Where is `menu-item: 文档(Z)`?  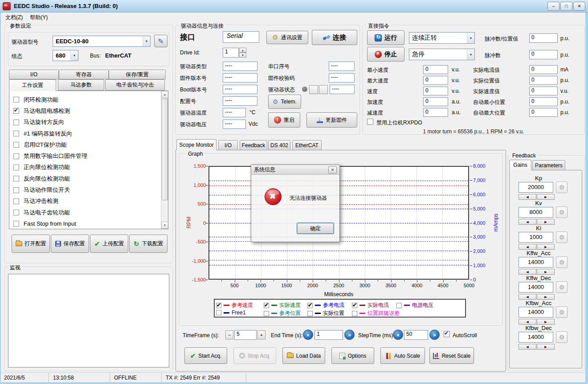 menu-item: 文档(Z) is located at coordinates (14, 18).